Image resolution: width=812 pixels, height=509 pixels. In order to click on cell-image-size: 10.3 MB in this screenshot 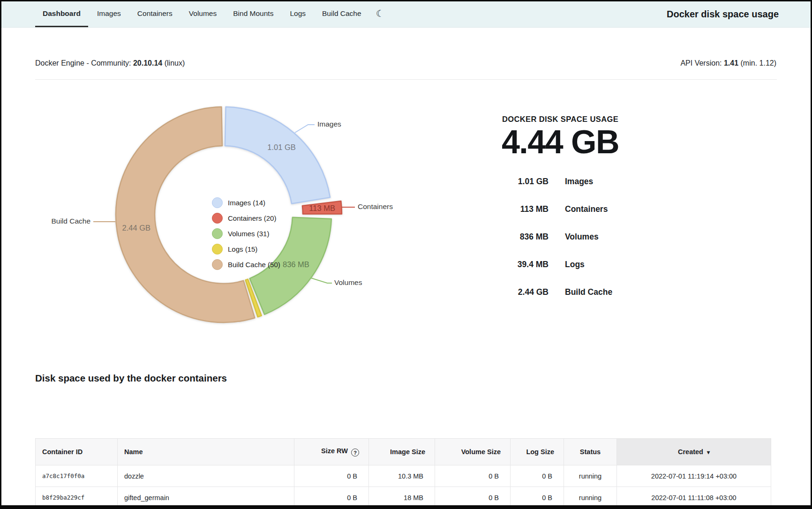, I will do `click(402, 476)`.